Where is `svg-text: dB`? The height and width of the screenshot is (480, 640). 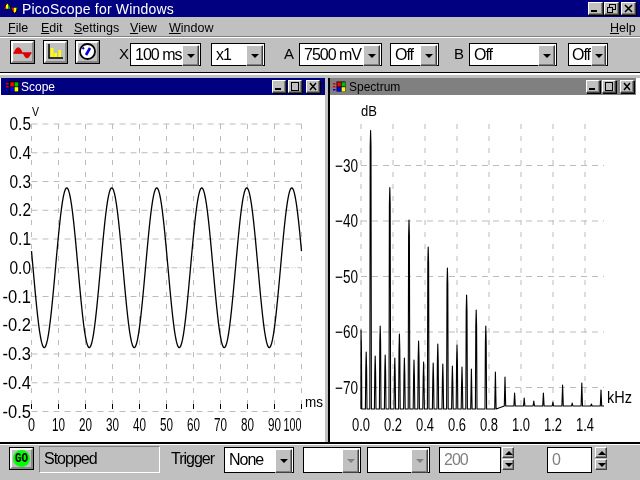 svg-text: dB is located at coordinates (369, 110).